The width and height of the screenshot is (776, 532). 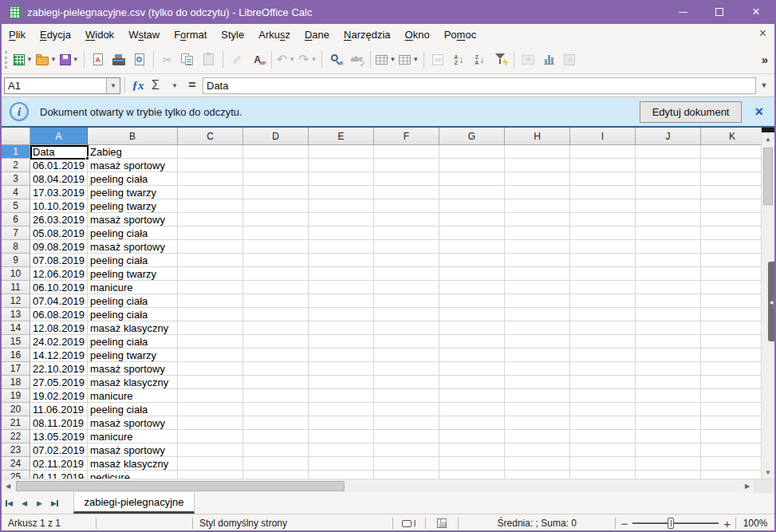 What do you see at coordinates (59, 464) in the screenshot?
I see `cell-A24: 02.11.2019` at bounding box center [59, 464].